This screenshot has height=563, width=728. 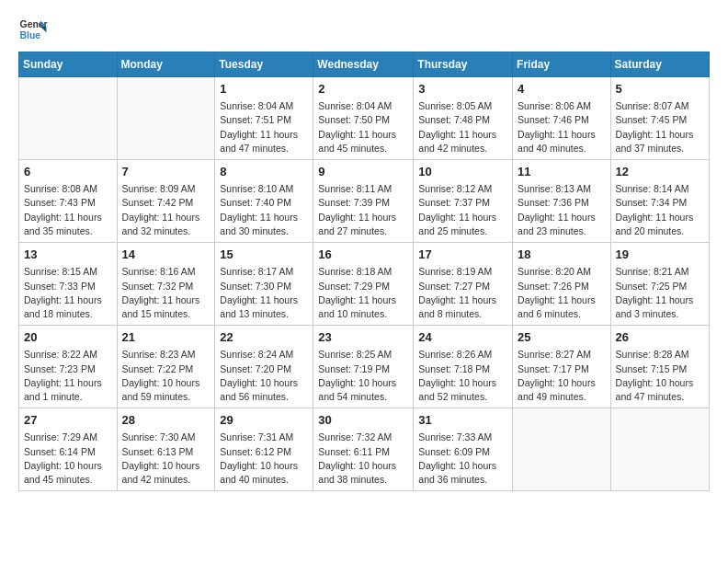 I want to click on day-detail: Sunrise: 8:25 AM Sunset: 7:19 PM Dayligh…, so click(x=363, y=375).